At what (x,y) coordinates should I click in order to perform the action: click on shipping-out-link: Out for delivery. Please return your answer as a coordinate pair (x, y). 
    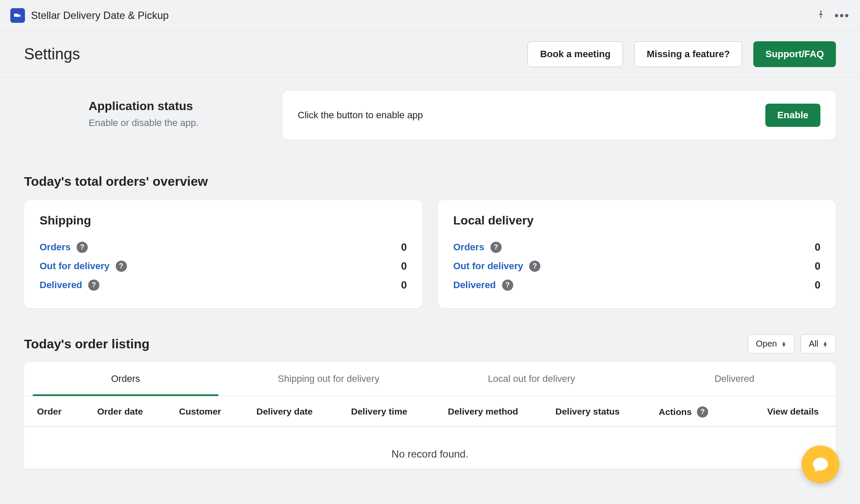
    Looking at the image, I should click on (75, 266).